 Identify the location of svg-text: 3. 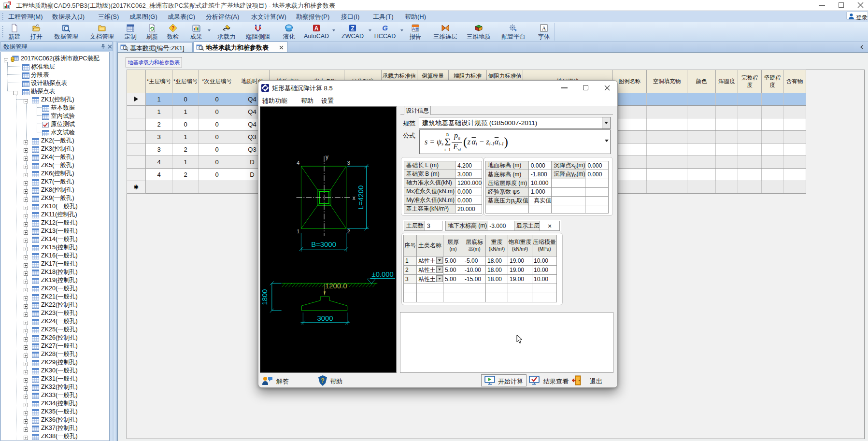
(349, 163).